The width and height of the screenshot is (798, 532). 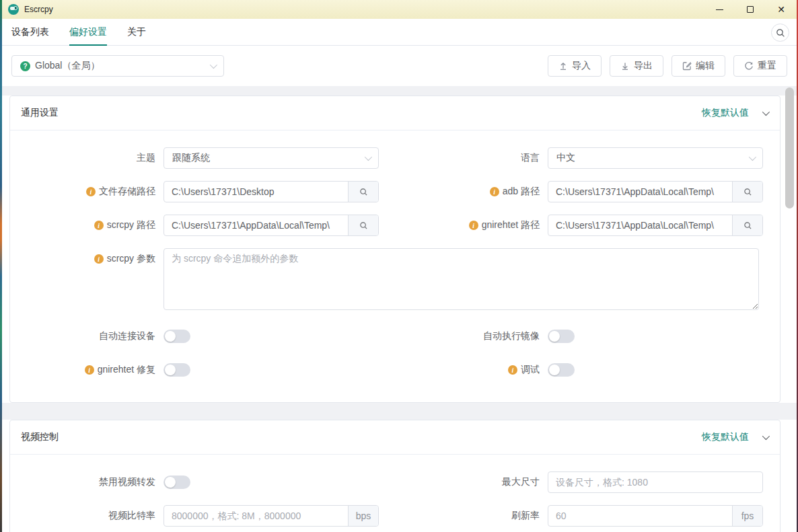 I want to click on gnirehtet-path-label: ignirehtet 路径, so click(x=471, y=225).